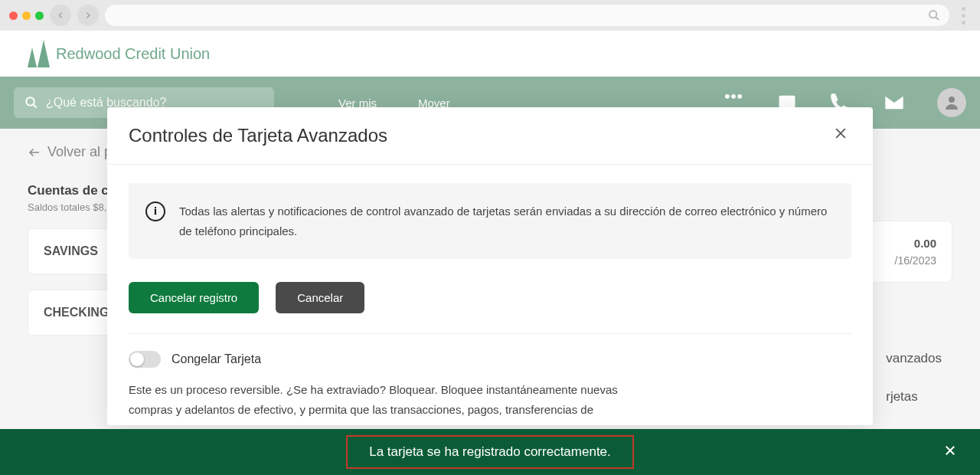  Describe the element at coordinates (60, 207) in the screenshot. I see `balance-label: Saldos totales` at that location.